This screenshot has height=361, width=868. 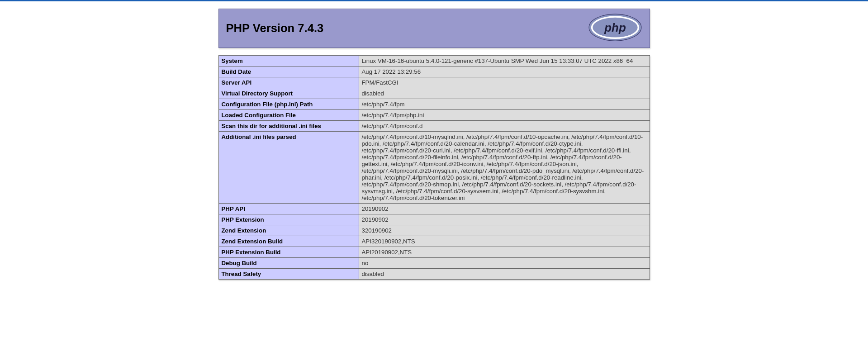 What do you see at coordinates (434, 220) in the screenshot?
I see `table-row: PHP Extension20190902` at bounding box center [434, 220].